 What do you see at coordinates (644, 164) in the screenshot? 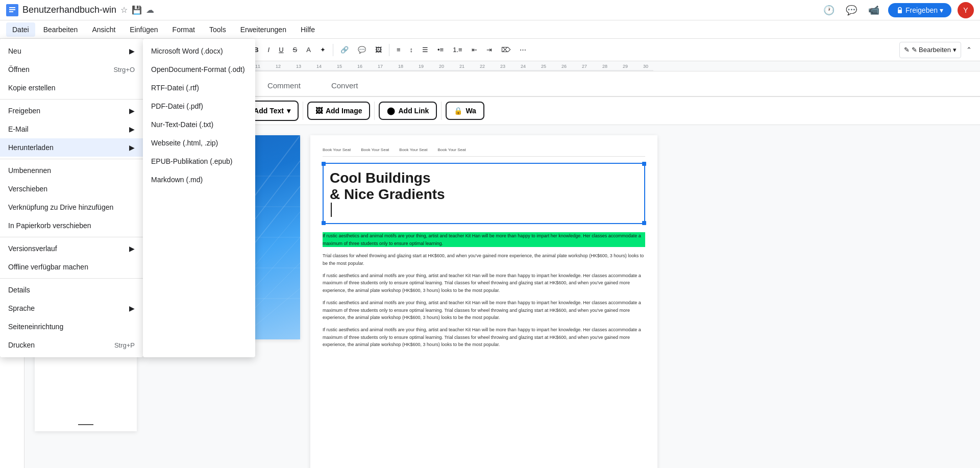
I see `handle-tr` at bounding box center [644, 164].